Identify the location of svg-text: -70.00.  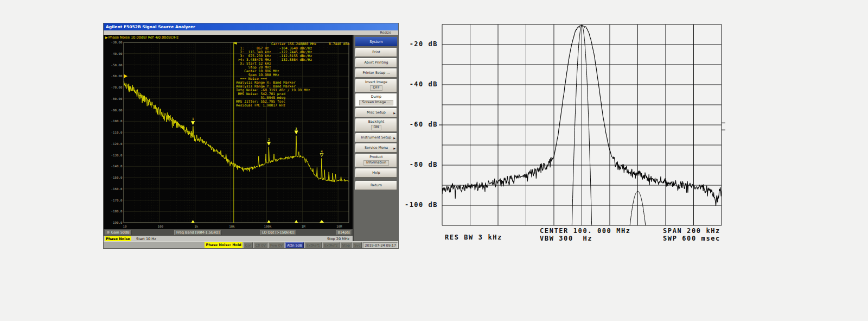
(117, 87).